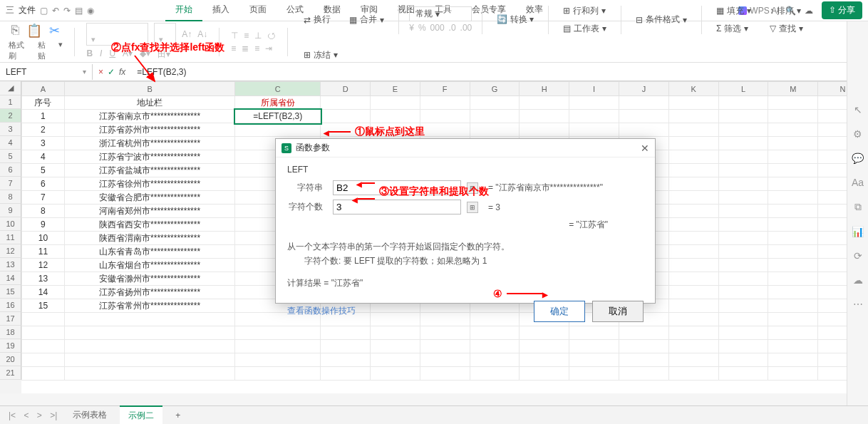 The height and width of the screenshot is (424, 868). Describe the element at coordinates (258, 11) in the screenshot. I see `tab-page: 页面` at that location.